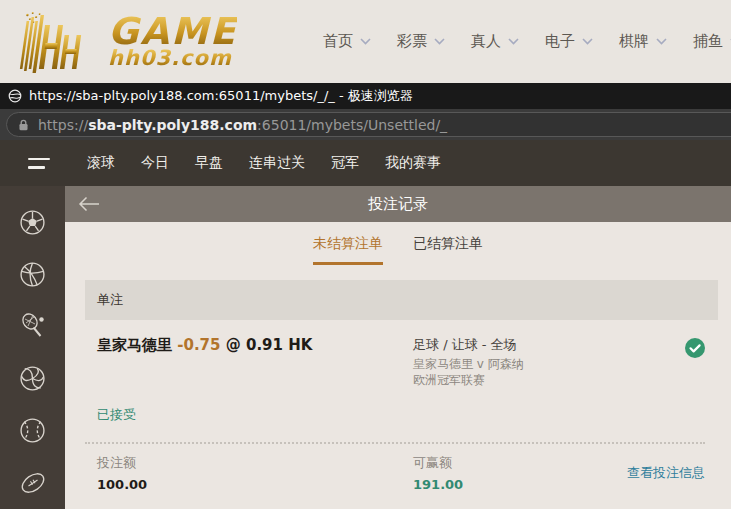 This screenshot has width=731, height=509. What do you see at coordinates (666, 473) in the screenshot?
I see `view-bet-details-link: 查看投注信息` at bounding box center [666, 473].